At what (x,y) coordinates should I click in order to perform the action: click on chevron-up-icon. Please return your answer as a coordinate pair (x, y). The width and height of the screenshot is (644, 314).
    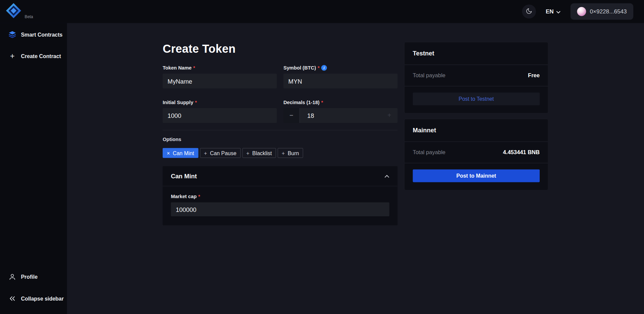
    Looking at the image, I should click on (387, 176).